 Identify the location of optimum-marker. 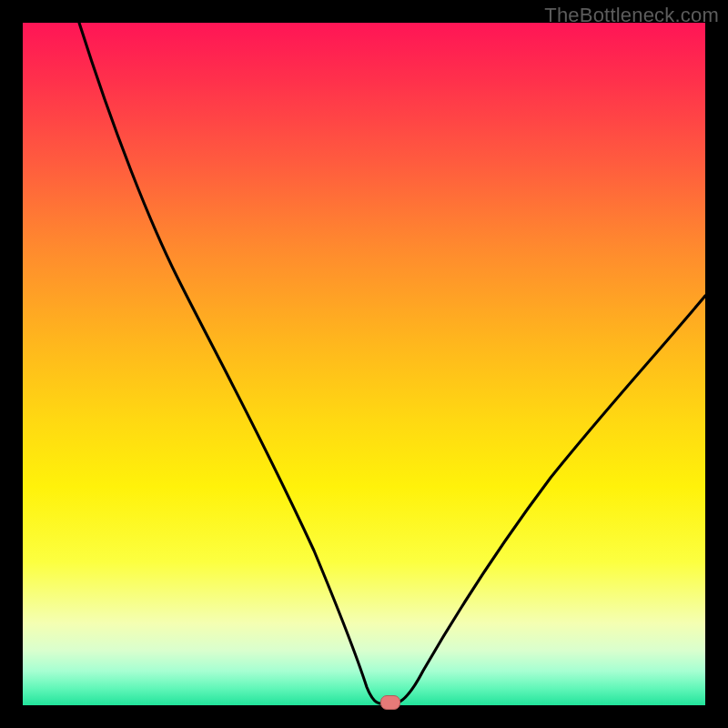
(390, 703).